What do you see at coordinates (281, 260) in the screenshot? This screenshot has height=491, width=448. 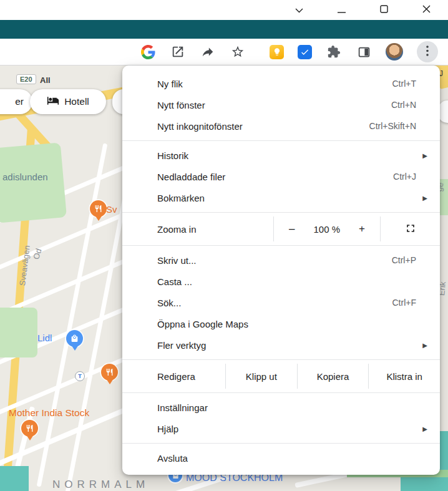 I see `menu-item-print: Skriv ut... Ctrl+P` at bounding box center [281, 260].